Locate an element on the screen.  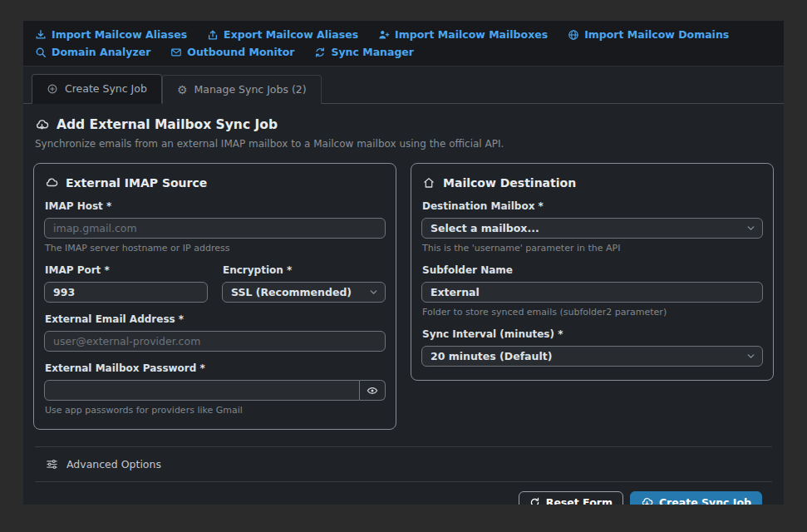
nav-import-mailcow-mailboxes: Import Mailcow Mailboxes is located at coordinates (463, 35).